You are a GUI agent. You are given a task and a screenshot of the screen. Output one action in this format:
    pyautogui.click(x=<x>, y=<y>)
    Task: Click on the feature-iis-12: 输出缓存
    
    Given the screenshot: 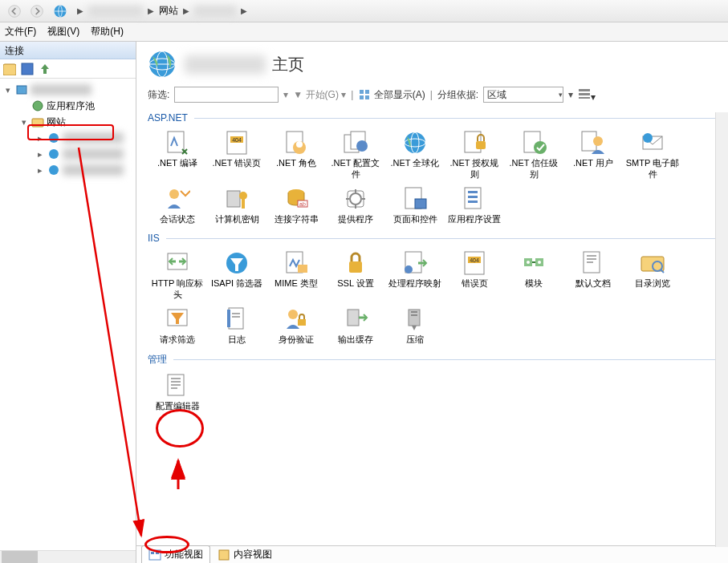 What is the action you would take?
    pyautogui.click(x=356, y=326)
    